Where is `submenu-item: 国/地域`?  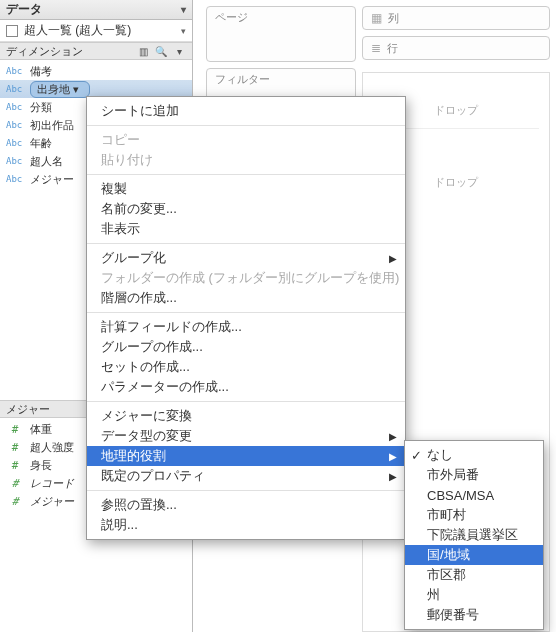 submenu-item: 国/地域 is located at coordinates (474, 555).